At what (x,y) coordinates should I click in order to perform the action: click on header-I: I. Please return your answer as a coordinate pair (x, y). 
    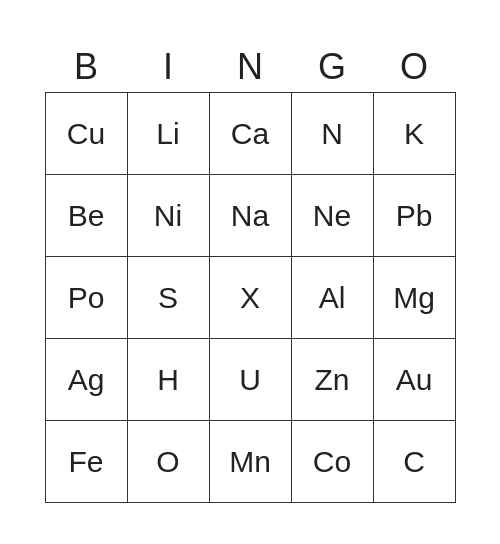
    Looking at the image, I should click on (168, 67).